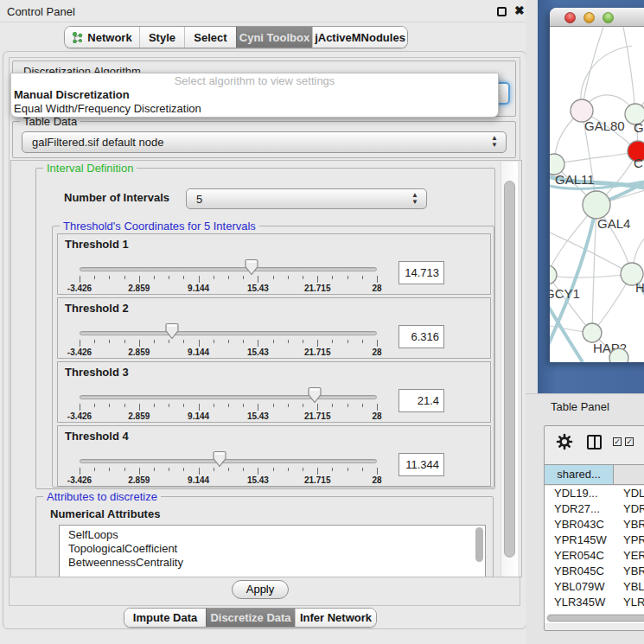 The width and height of the screenshot is (644, 644). I want to click on slider-tick-label: 21.715, so click(317, 417).